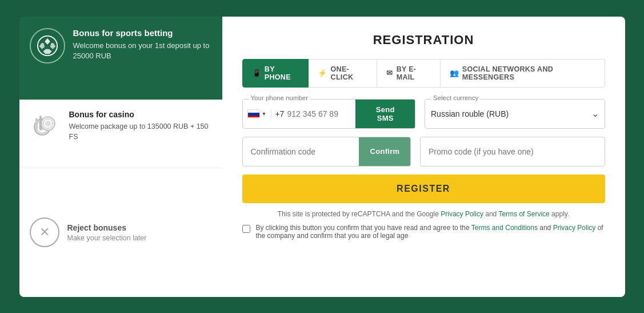  Describe the element at coordinates (350, 73) in the screenshot. I see `tab-one-click-label: ONE-CLICK` at that location.